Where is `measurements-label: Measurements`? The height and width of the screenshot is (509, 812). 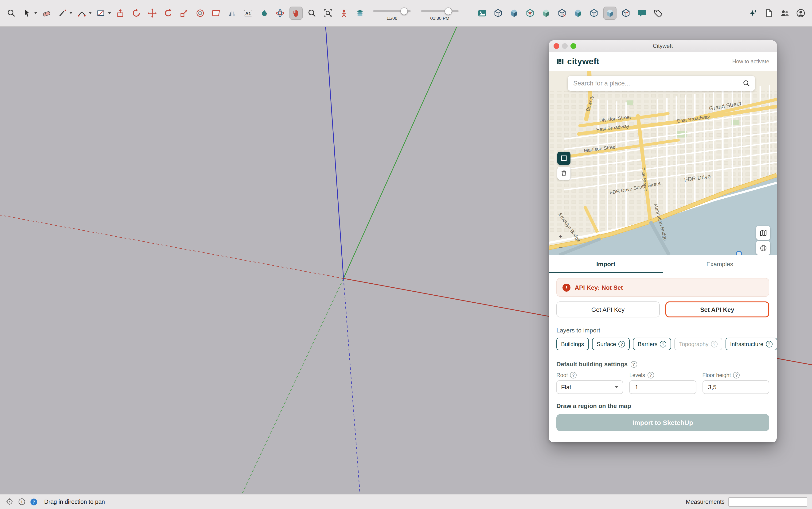
measurements-label: Measurements is located at coordinates (705, 502).